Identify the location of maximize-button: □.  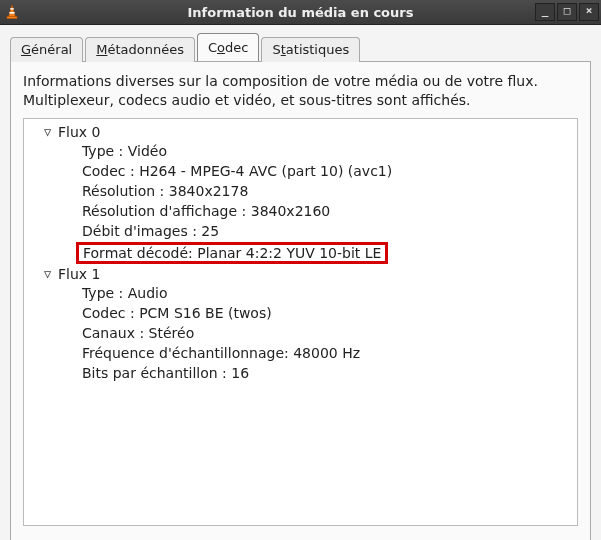
(567, 12).